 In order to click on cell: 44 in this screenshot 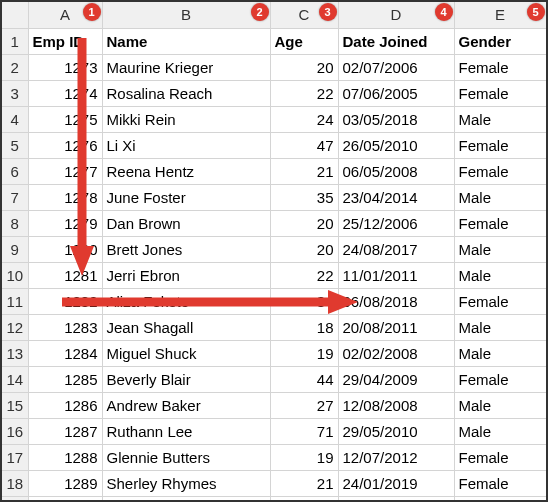, I will do `click(304, 379)`.